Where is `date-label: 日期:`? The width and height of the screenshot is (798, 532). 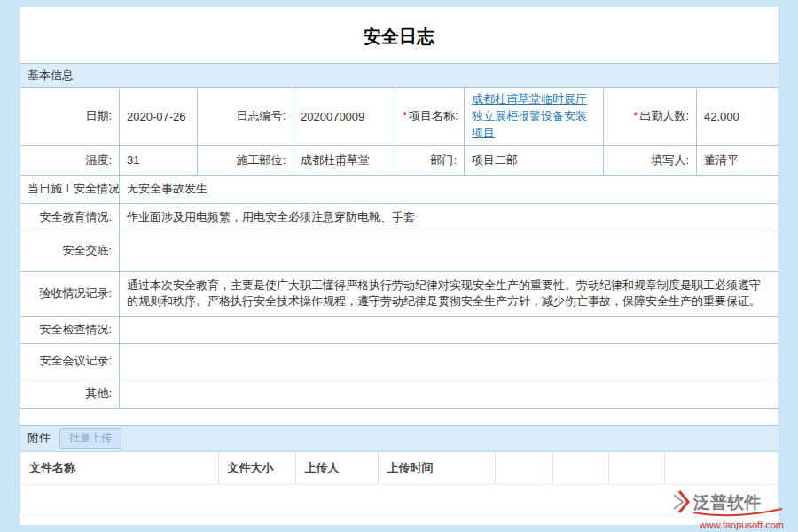 date-label: 日期: is located at coordinates (70, 117).